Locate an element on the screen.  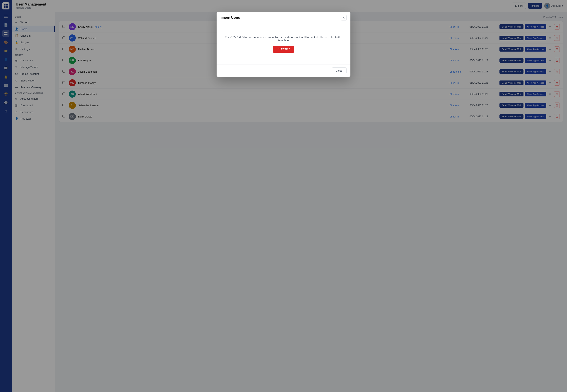
import-users-modal: Import Users ✕ The CSV / XLS file format… is located at coordinates (284, 44).